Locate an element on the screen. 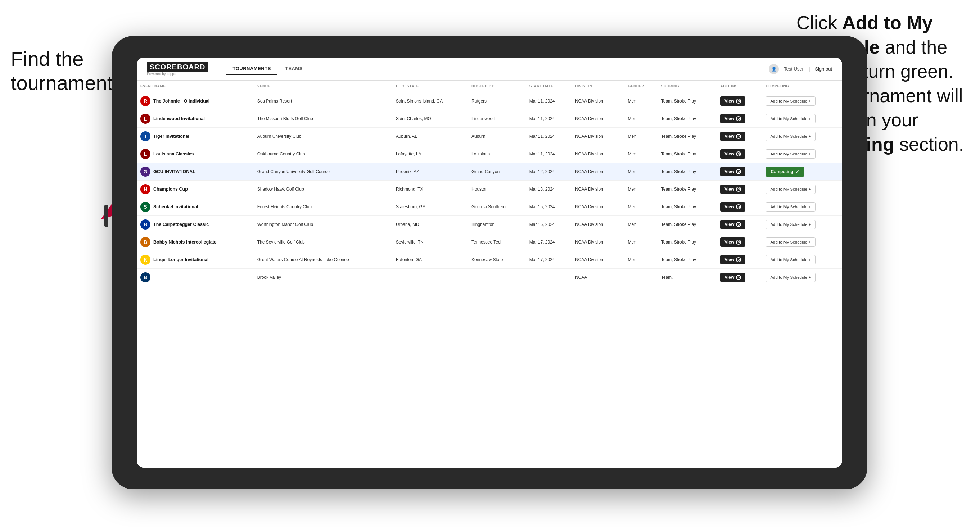  table-row: R The Johnnie - O Individual Sea Palms R… is located at coordinates (489, 101).